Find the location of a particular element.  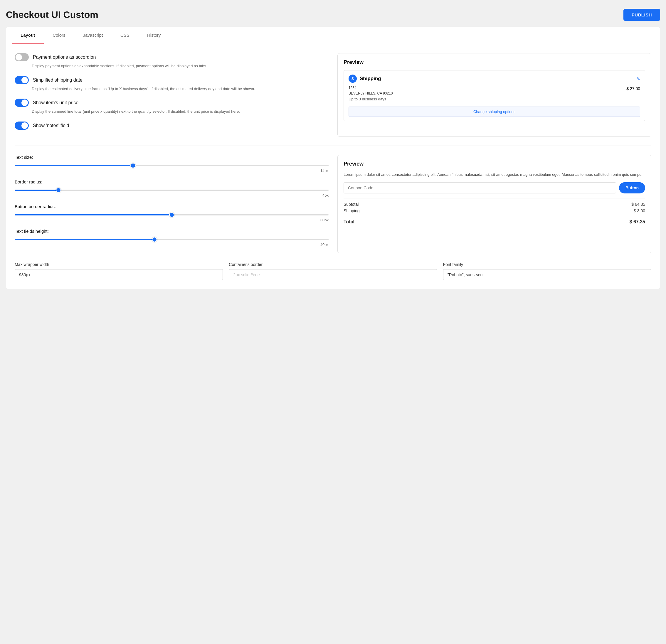

slider-text-size-value: 14px is located at coordinates (172, 171).